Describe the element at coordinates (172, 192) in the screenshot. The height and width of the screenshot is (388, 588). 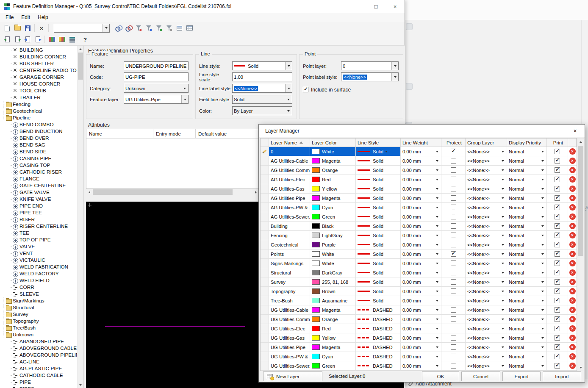
I see `attributes-hscrollbar` at that location.